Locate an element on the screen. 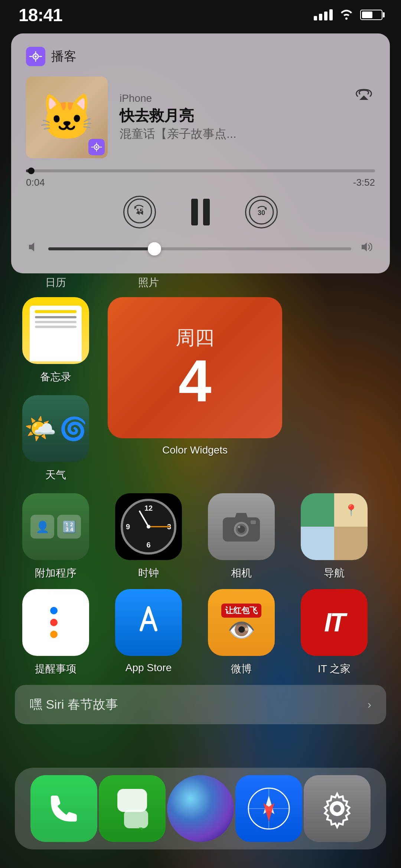  appstore-icon is located at coordinates (149, 622).